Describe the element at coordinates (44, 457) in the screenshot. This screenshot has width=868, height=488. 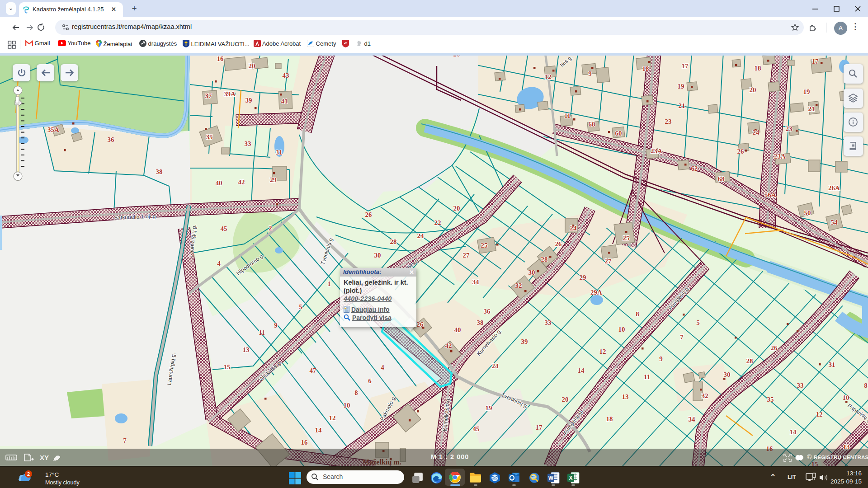
I see `svg-text: XY` at that location.